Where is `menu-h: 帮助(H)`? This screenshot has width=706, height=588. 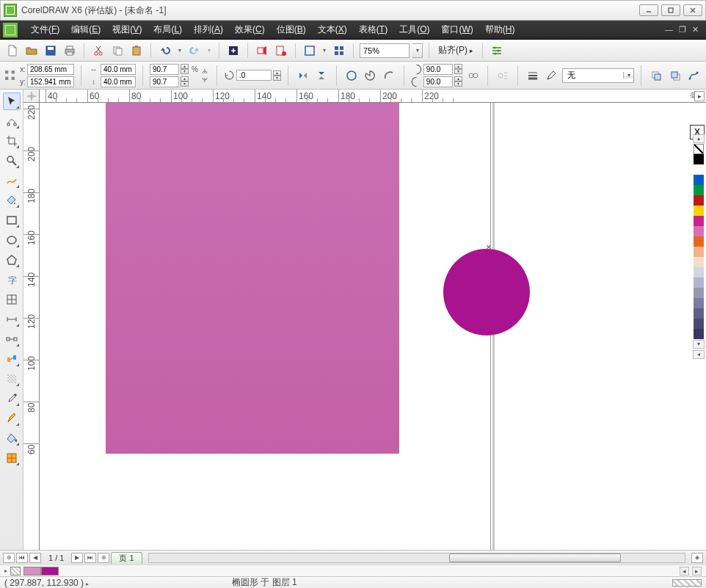
menu-h: 帮助(H) is located at coordinates (501, 29).